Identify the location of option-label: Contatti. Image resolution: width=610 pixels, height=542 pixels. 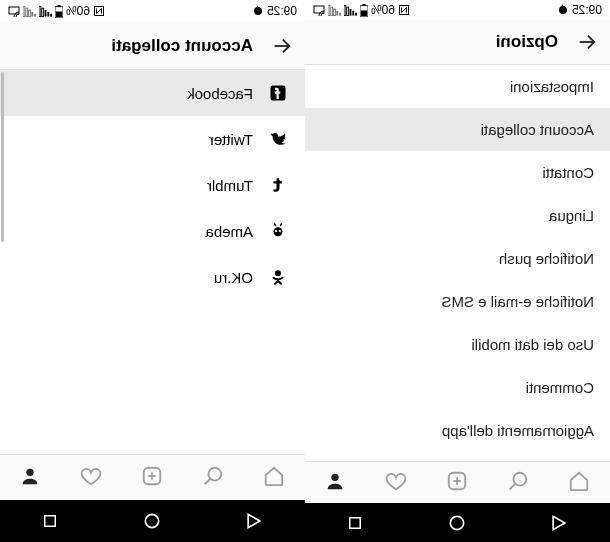
(568, 172).